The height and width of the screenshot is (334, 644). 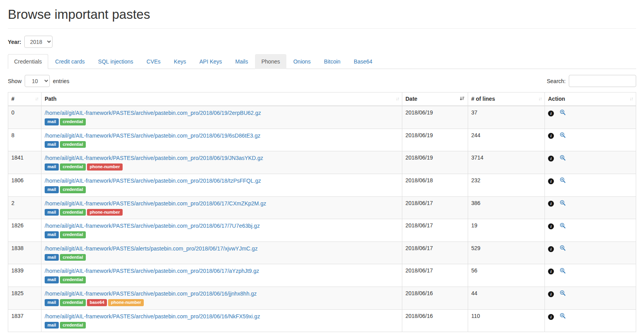 I want to click on column-label: Path, so click(x=51, y=99).